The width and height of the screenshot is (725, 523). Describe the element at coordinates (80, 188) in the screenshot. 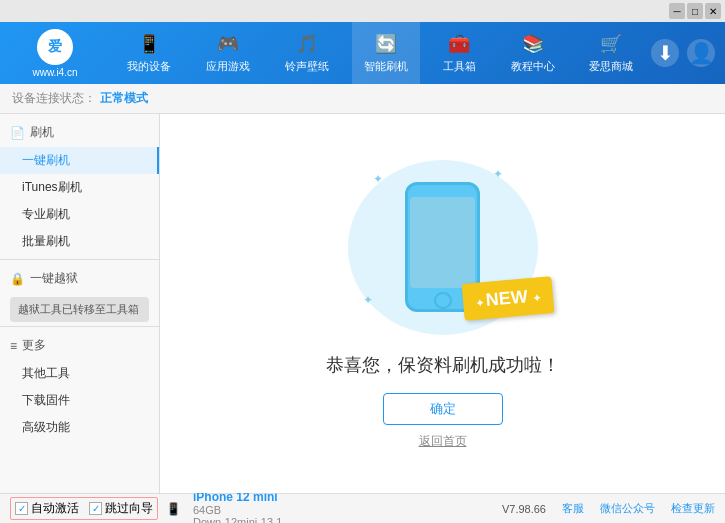

I see `sidebar-item-itunes-flash: iTunes刷机` at that location.